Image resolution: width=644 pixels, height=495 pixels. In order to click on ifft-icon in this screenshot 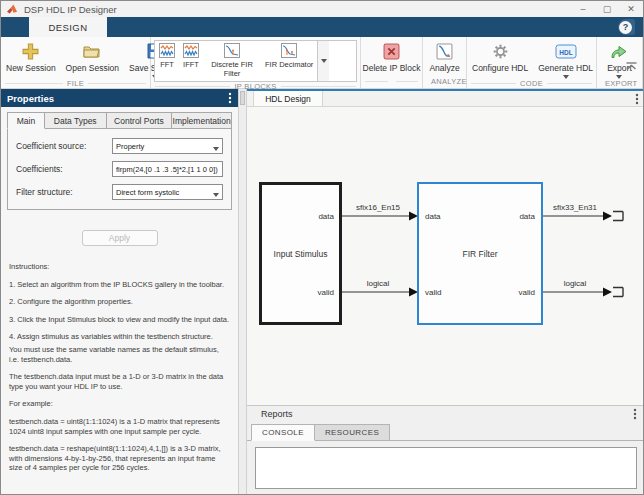, I will do `click(191, 52)`.